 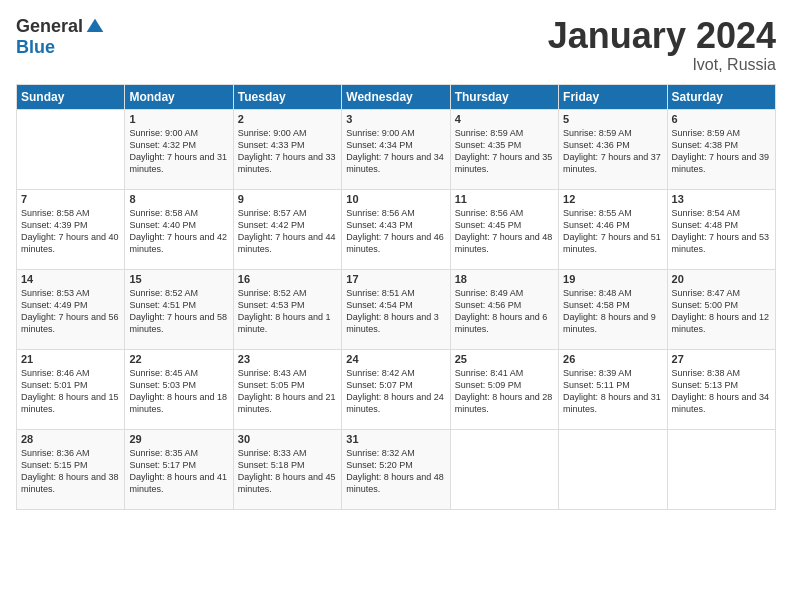 I want to click on cell-w4-d6, so click(x=721, y=469).